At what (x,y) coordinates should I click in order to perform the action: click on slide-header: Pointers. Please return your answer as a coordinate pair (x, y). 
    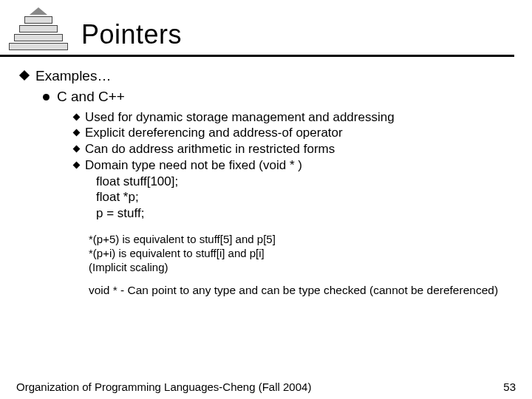
    Looking at the image, I should click on (266, 27).